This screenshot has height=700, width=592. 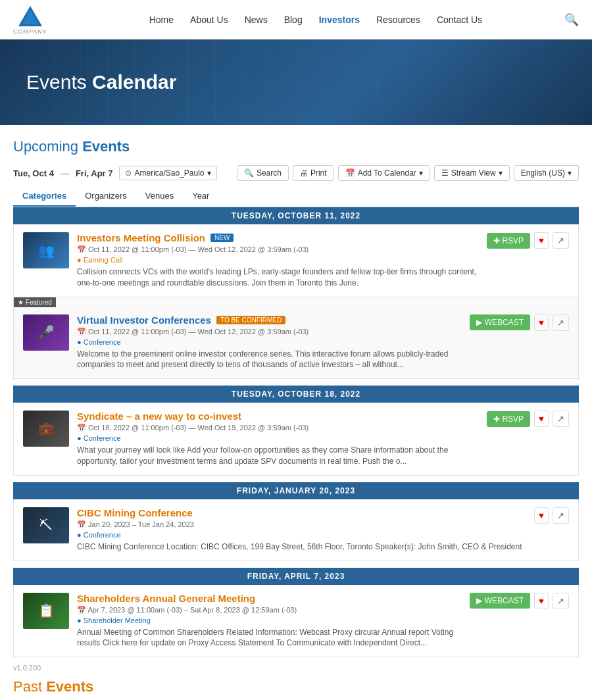 What do you see at coordinates (128, 173) in the screenshot?
I see `globe-icon: ⊙` at bounding box center [128, 173].